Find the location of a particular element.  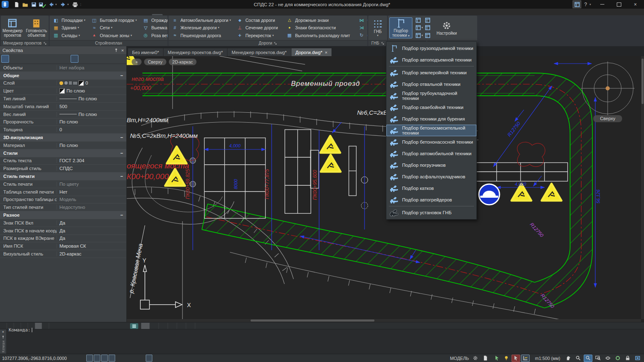

property-row: Цвет По слою − is located at coordinates (63, 91).